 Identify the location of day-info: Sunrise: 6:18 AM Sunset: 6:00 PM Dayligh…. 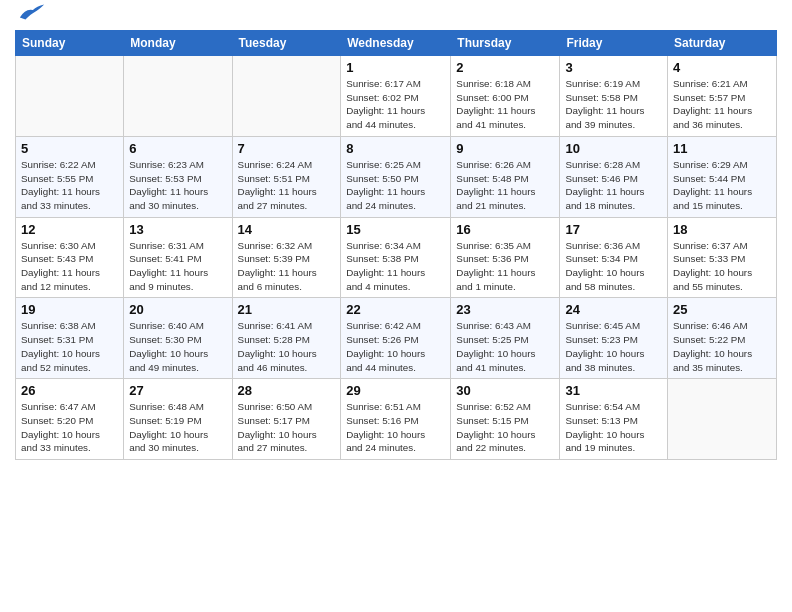
(505, 104).